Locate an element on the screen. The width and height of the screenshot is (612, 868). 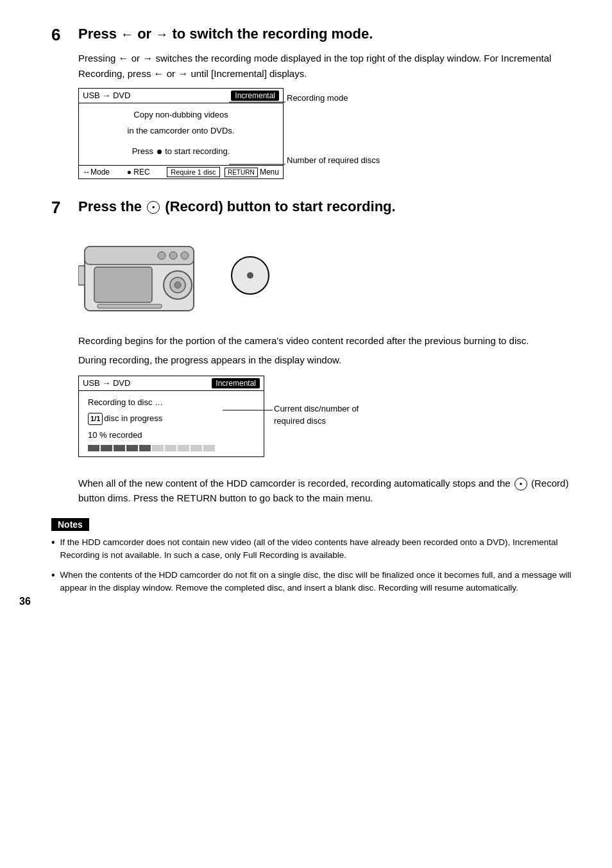
display-window-1-container: USB → DVD Incremental Copy non-dubbing v… is located at coordinates (326, 134).